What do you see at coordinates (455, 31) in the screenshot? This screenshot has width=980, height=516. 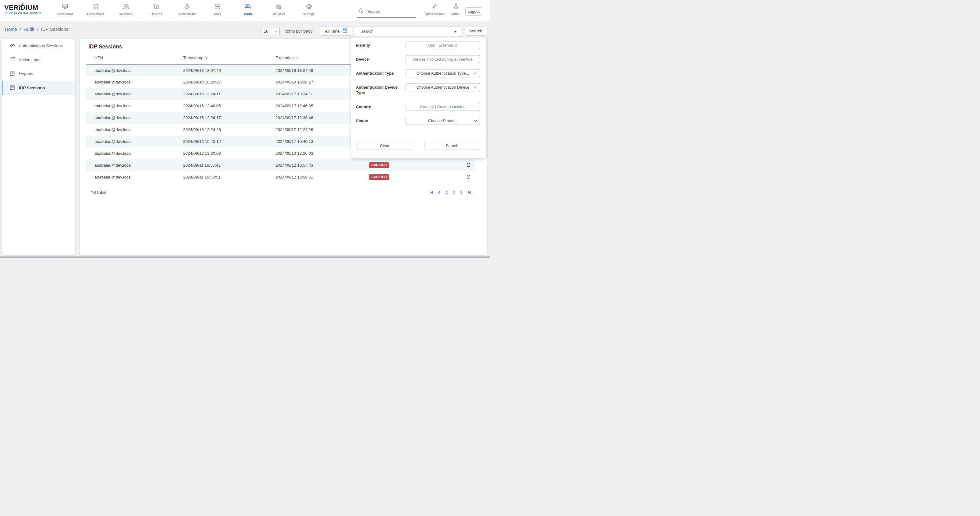 I see `dropdown-caret-icon` at bounding box center [455, 31].